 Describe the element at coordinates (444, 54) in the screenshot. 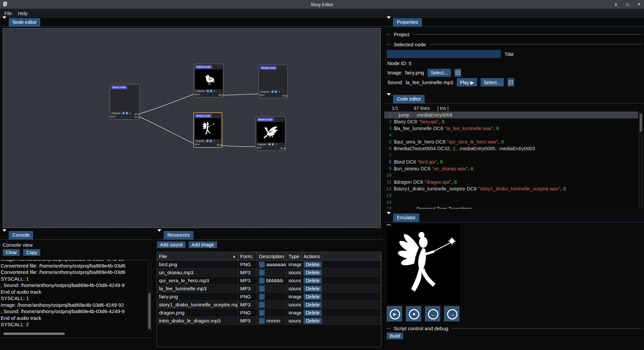

I see `title-input` at that location.